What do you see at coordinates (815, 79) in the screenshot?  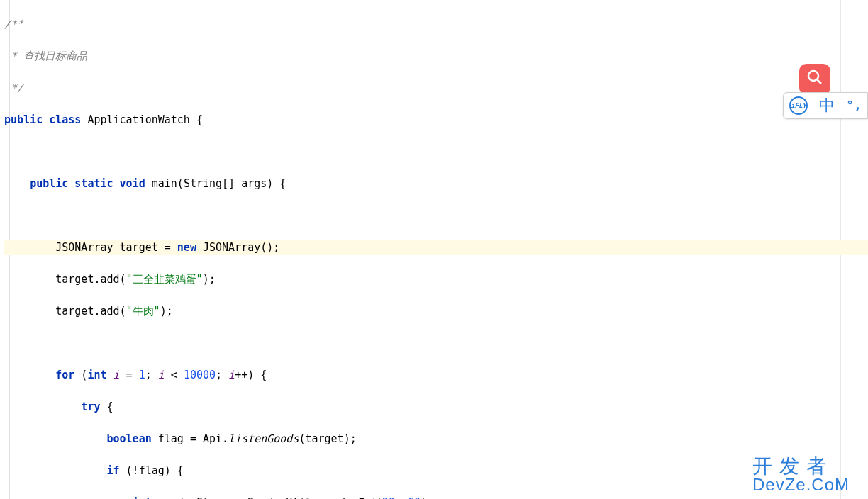 I see `search-button` at bounding box center [815, 79].